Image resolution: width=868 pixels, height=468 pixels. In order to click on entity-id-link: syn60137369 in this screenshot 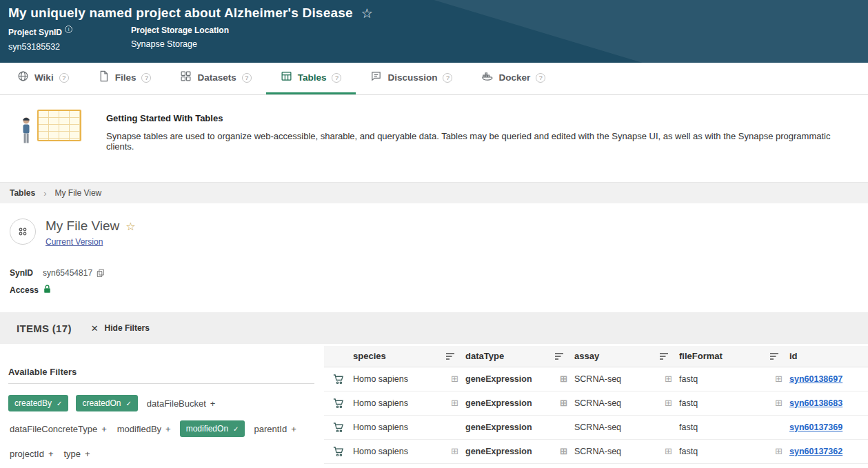, I will do `click(816, 427)`.